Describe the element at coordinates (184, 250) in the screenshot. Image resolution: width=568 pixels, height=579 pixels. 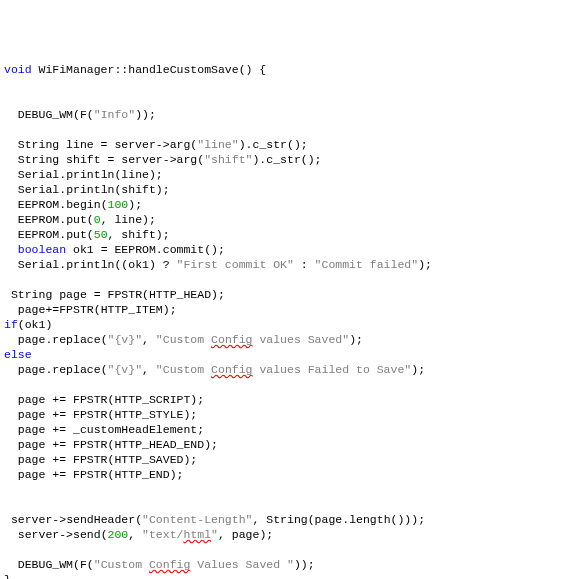
I see `code-token: commit` at that location.